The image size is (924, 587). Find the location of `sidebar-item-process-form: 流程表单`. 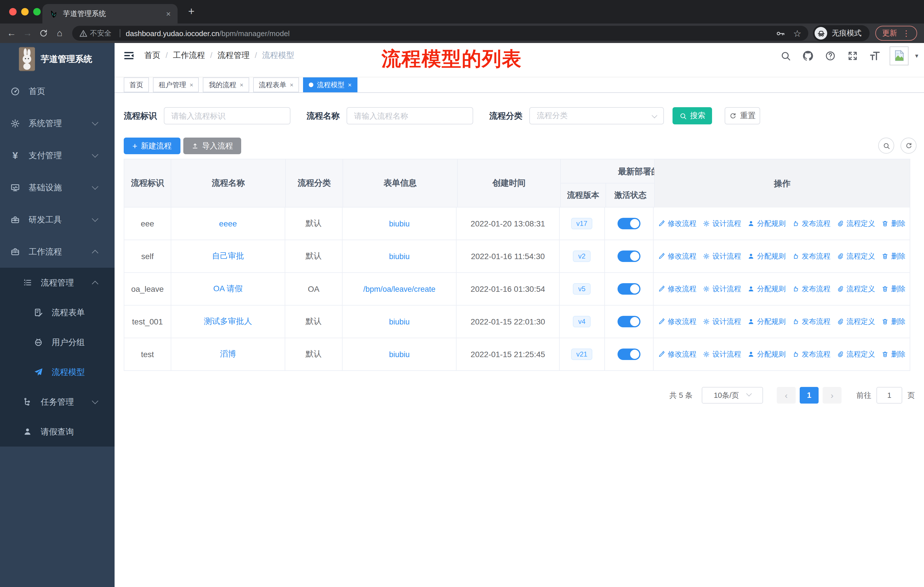

sidebar-item-process-form: 流程表单 is located at coordinates (58, 313).